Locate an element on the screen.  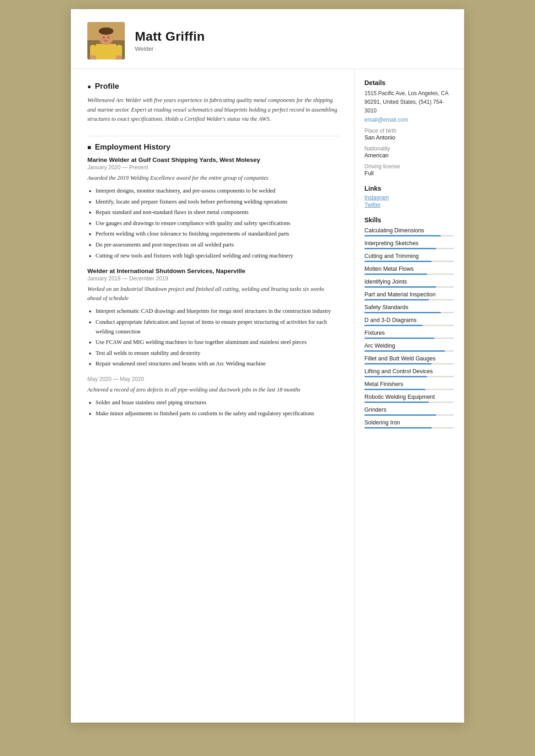
job-dates-2: January 2018 — December 2019 is located at coordinates (213, 279).